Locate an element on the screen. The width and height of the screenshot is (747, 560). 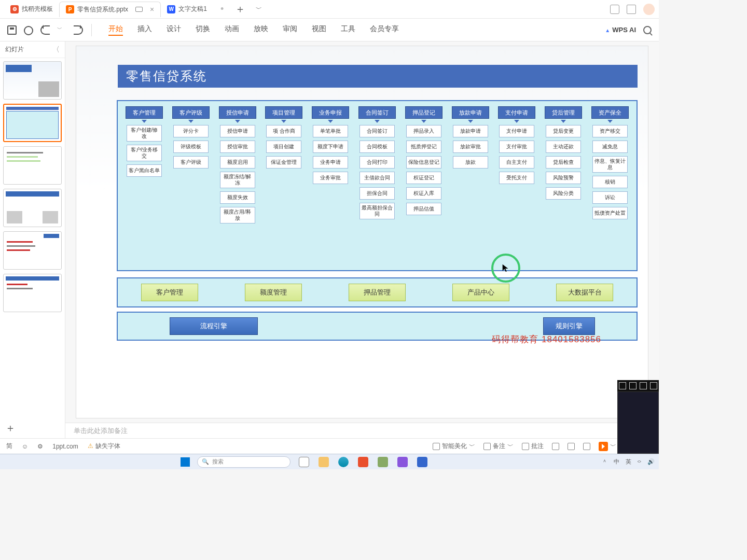
preview-icon is located at coordinates (29, 31).